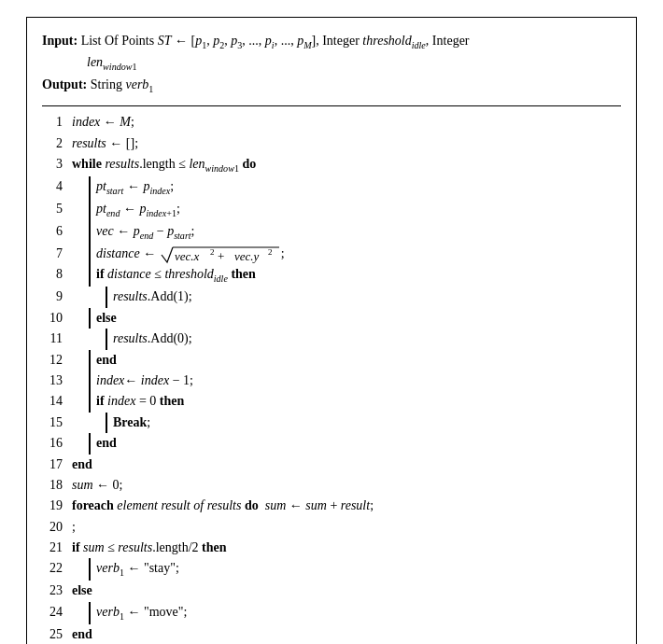  What do you see at coordinates (346, 297) in the screenshot?
I see `line-content-9: results.Add(1);` at bounding box center [346, 297].